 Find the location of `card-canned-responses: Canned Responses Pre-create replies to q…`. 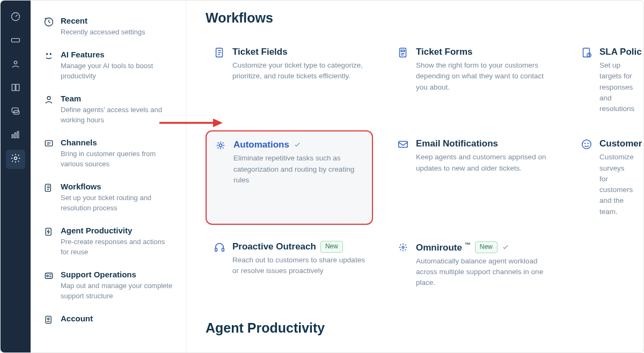

card-canned-responses: Canned Responses Pre-create replies to q… is located at coordinates (289, 351).